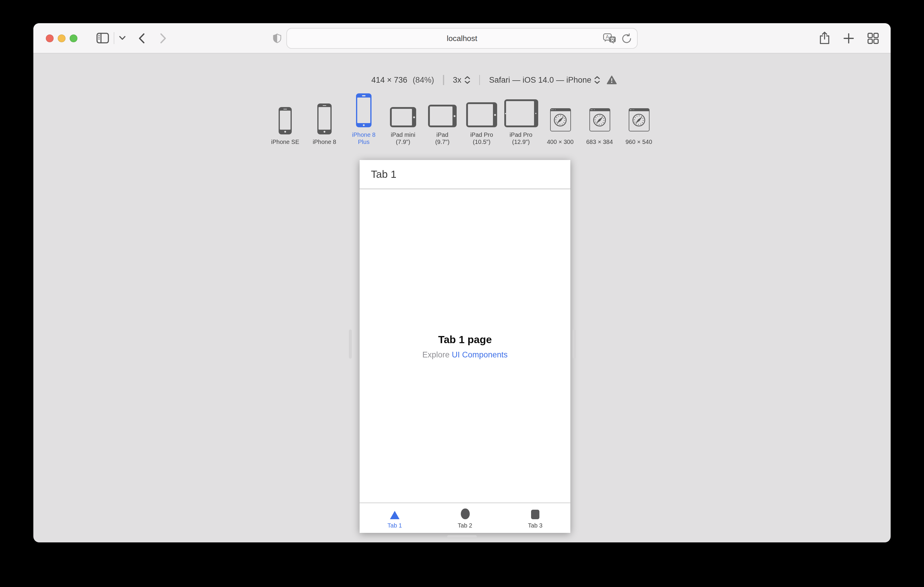 Image resolution: width=924 pixels, height=587 pixels. I want to click on user-agent-stepper, so click(597, 80).